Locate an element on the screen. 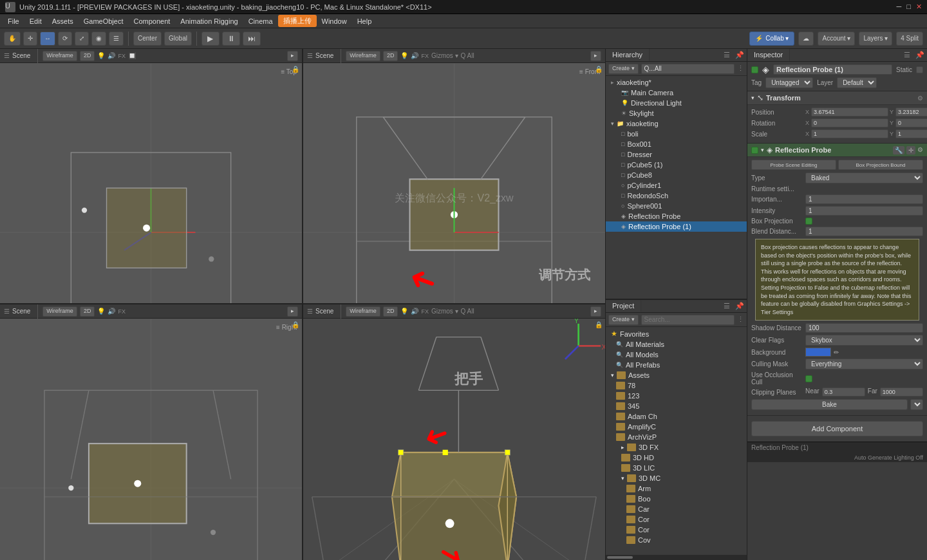 Image resolution: width=927 pixels, height=560 pixels. obj-name-input is located at coordinates (833, 70).